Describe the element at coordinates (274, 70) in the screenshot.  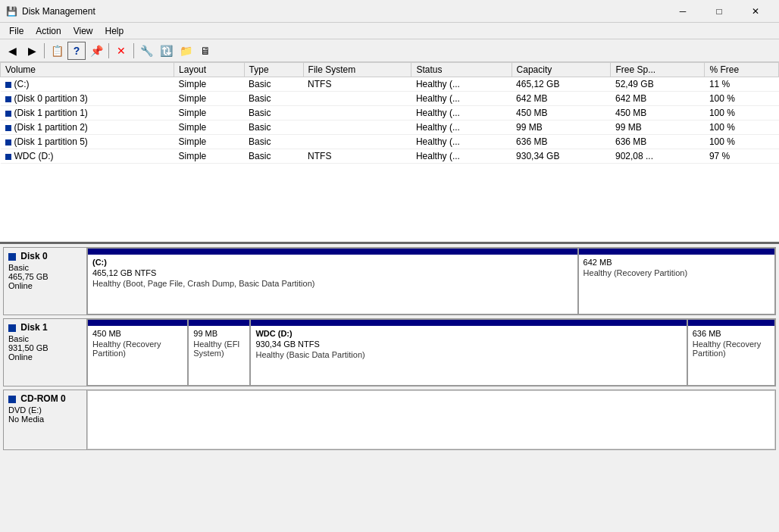
I see `col-type: Type` at that location.